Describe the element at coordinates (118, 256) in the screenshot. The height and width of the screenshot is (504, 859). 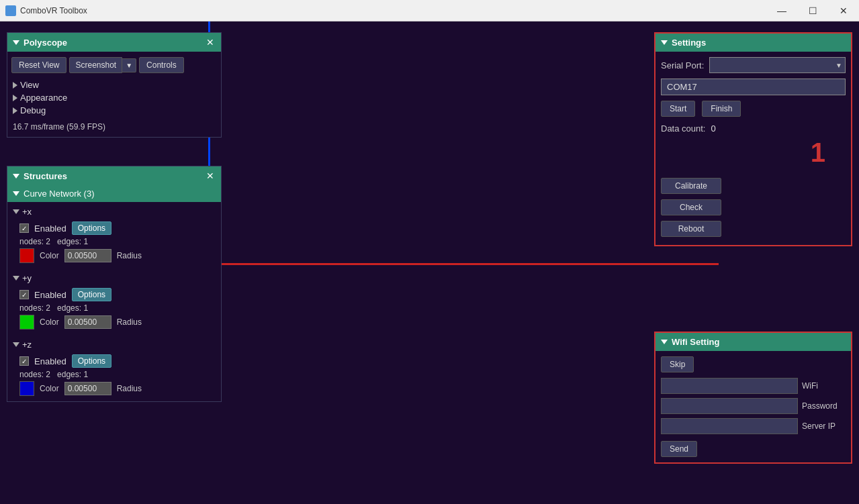
I see `axis-x-color-row: Color Radius` at that location.